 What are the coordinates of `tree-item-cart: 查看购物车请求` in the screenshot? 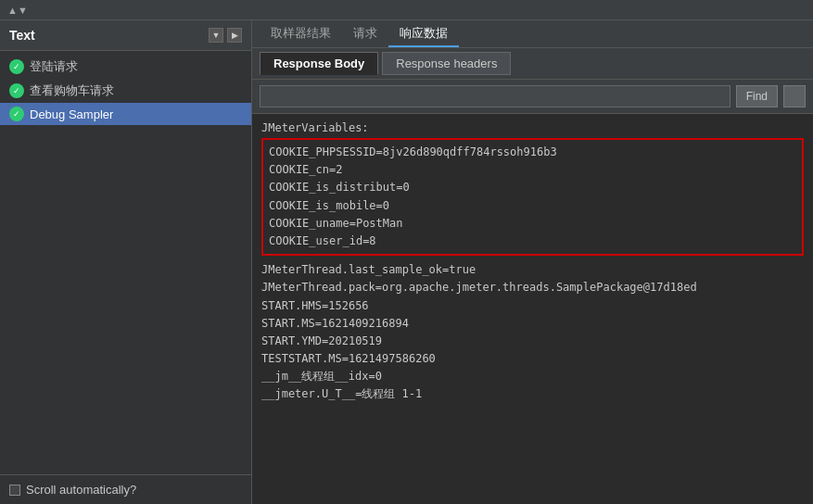 It's located at (126, 91).